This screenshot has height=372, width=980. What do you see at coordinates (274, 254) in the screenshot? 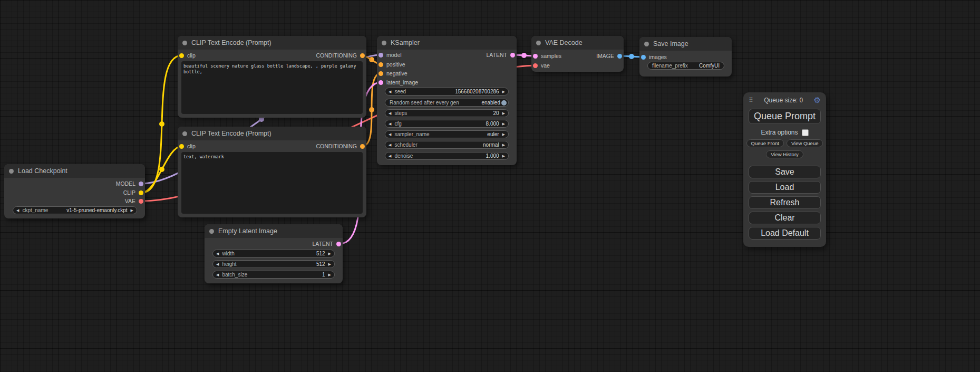
I see `node-empty-latent-image: Empty Latent Image LATENT ◀ width 512 ▶ …` at bounding box center [274, 254].